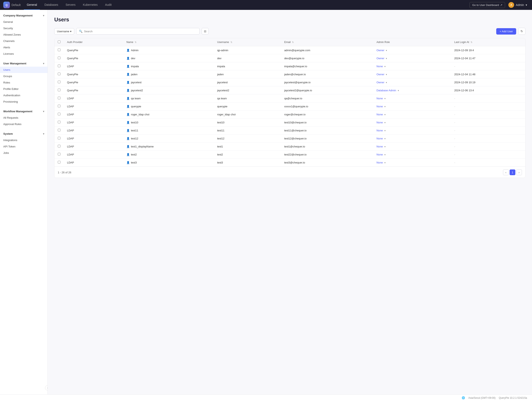  Describe the element at coordinates (290, 146) in the screenshot. I see `table-row: LDAP 👤test1_displayName test1 test1@cheq…` at that location.